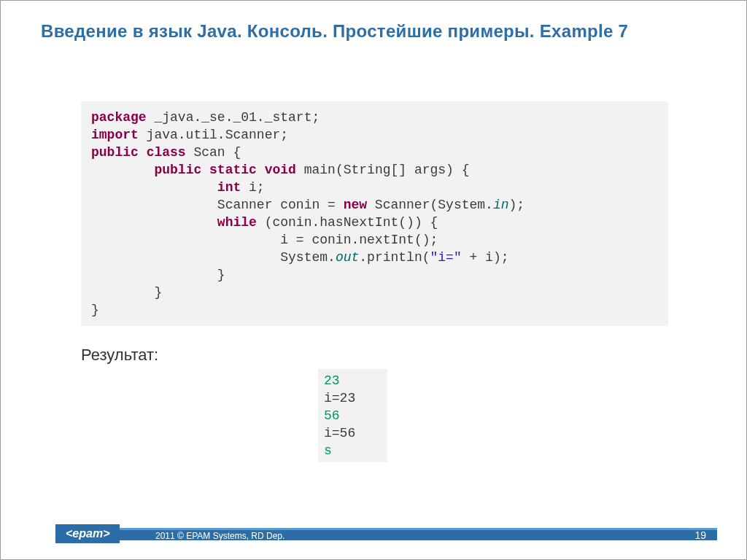  I want to click on main-sig: main(String[] args) {, so click(383, 170).